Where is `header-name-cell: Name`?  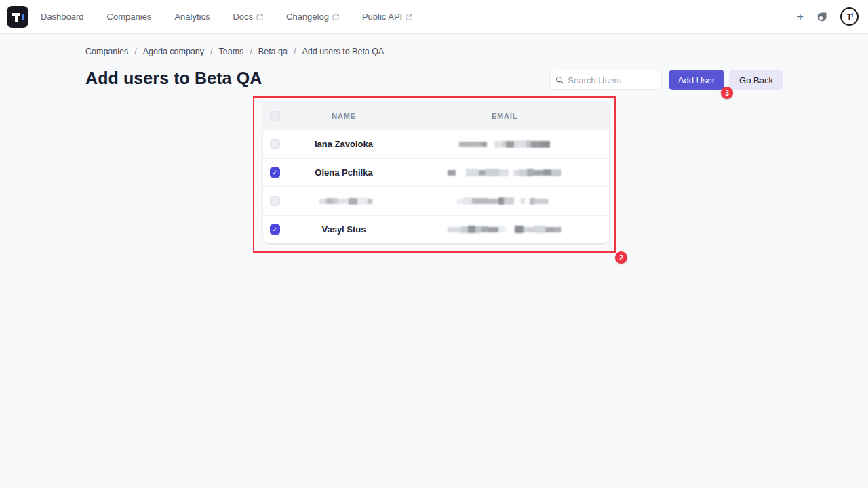
header-name-cell: Name is located at coordinates (344, 116).